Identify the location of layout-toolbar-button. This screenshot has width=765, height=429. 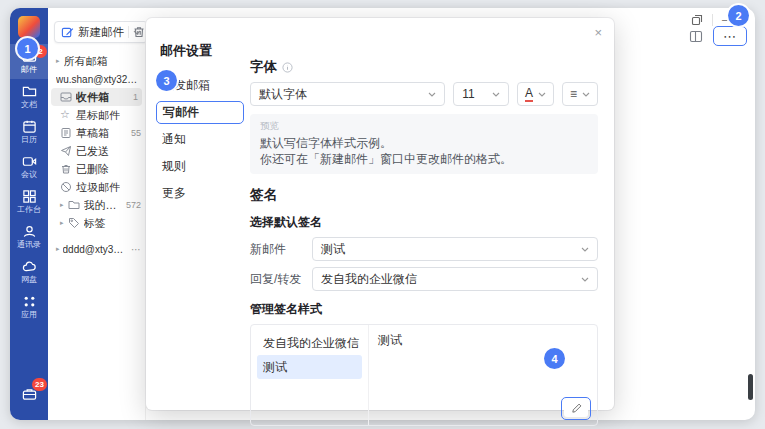
(696, 36).